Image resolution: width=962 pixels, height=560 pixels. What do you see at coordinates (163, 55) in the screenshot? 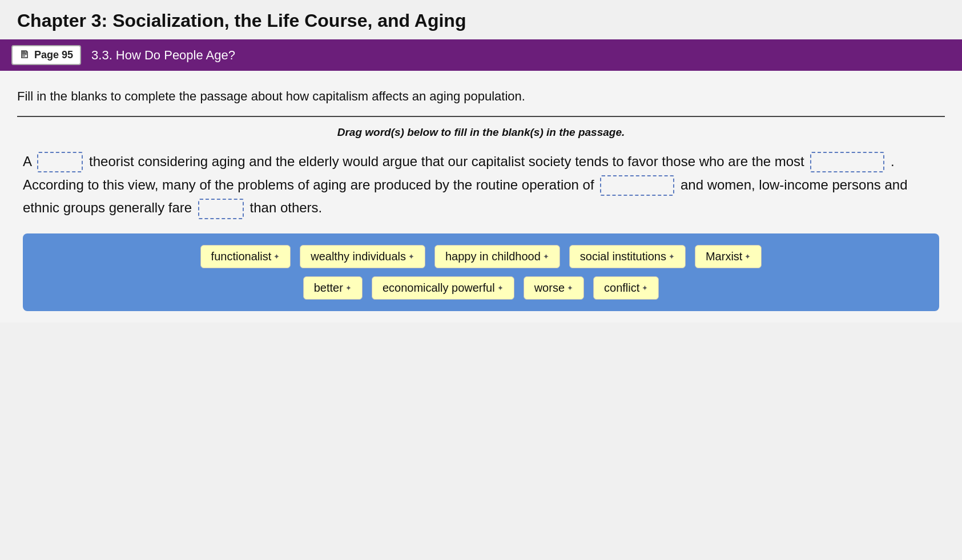
I see `section-title: 3.3. How Do People Age?` at bounding box center [163, 55].